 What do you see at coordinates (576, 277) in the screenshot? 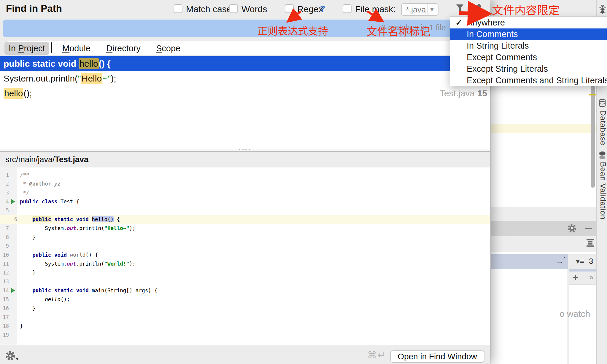
I see `add-watch-icon: +` at bounding box center [576, 277].